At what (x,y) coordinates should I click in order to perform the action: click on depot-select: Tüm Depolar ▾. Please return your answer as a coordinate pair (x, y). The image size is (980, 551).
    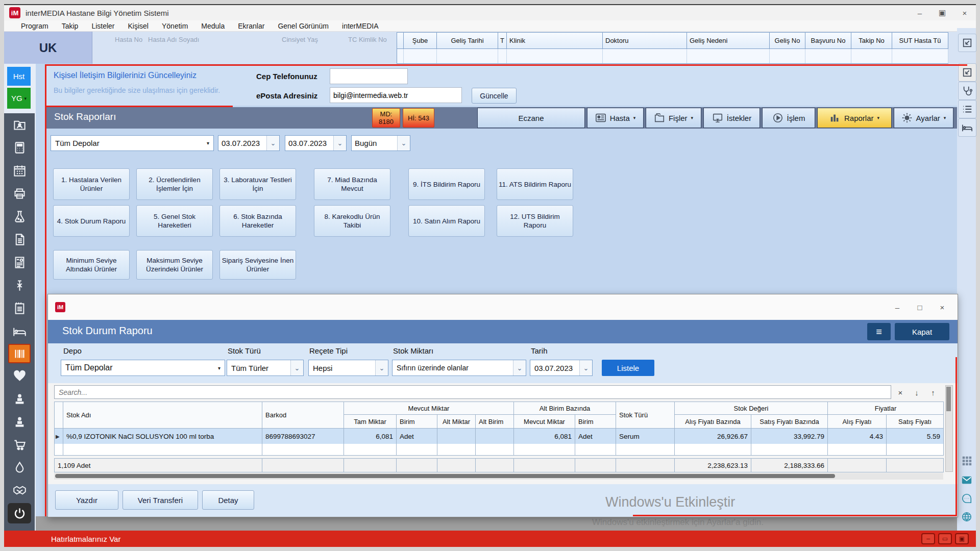
    Looking at the image, I should click on (132, 143).